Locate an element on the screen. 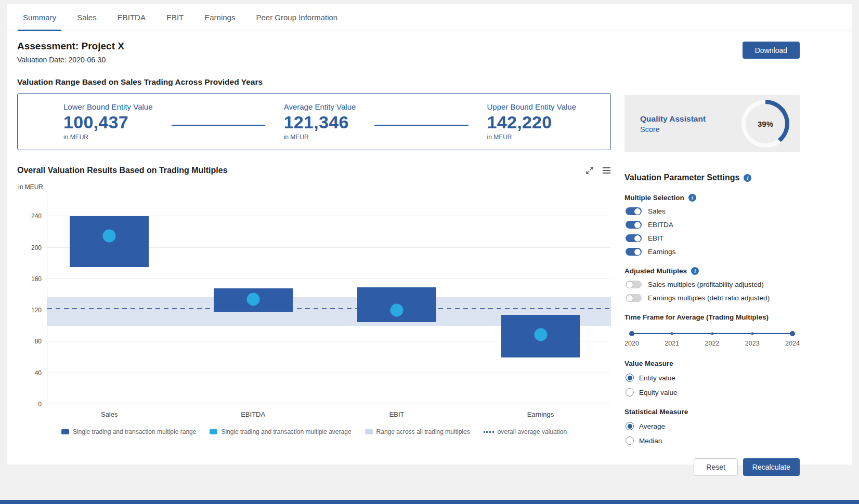 The image size is (859, 504). tab-summary: Summary is located at coordinates (40, 18).